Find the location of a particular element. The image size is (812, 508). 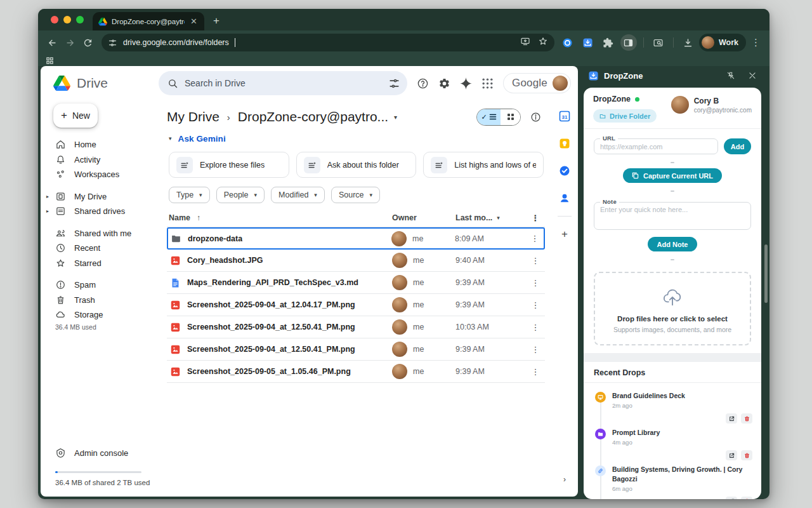

grid-view-button is located at coordinates (510, 117).